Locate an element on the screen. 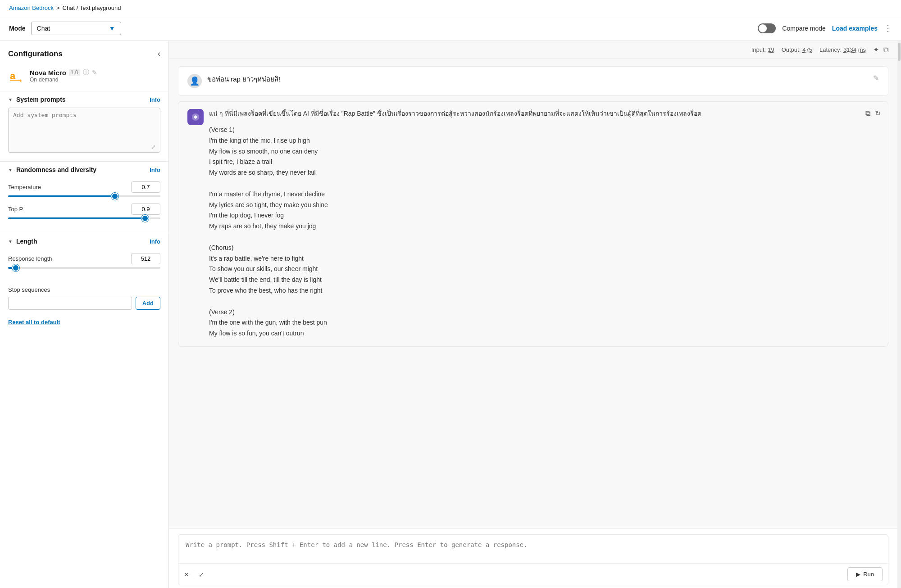  message-edit-icon: ✎ is located at coordinates (876, 78).